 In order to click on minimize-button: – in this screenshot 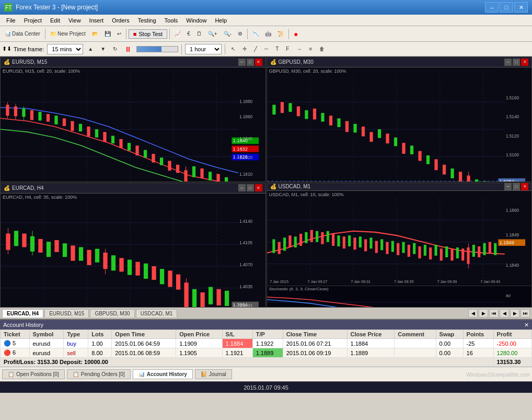, I will do `click(492, 7)`.